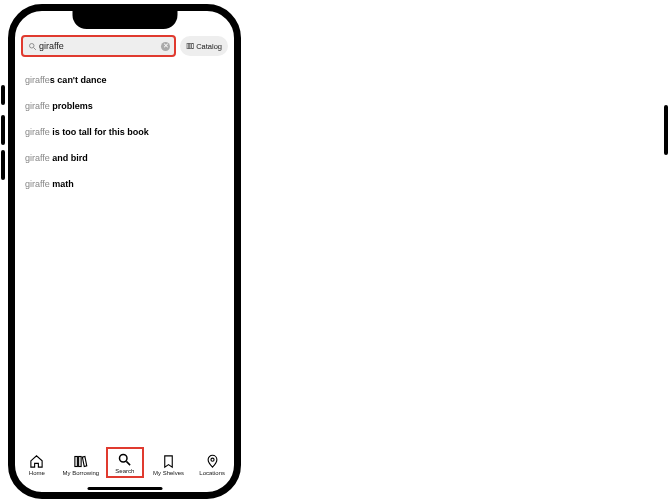 This screenshot has width=669, height=502. What do you see at coordinates (166, 46) in the screenshot?
I see `clear-search-icon: ✕` at bounding box center [166, 46].